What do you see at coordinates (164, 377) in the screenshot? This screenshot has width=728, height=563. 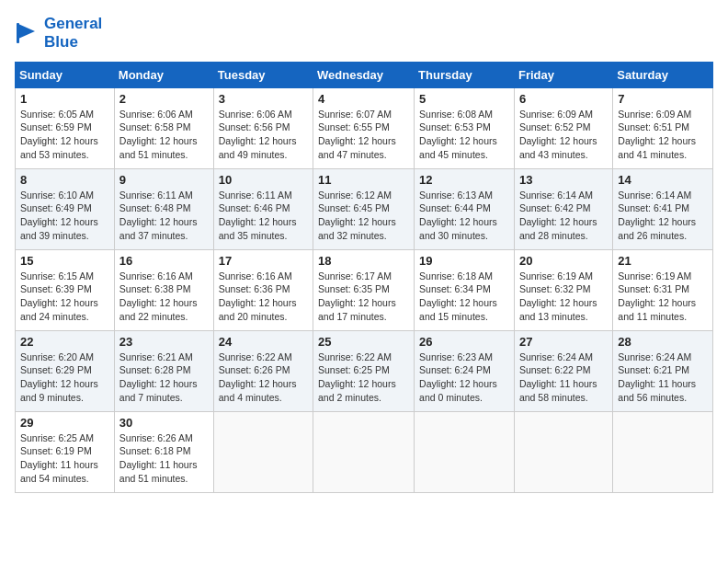 I see `day-info: Sunrise: 6:21 AM Sunset: 6:28 PM Dayligh…` at bounding box center [164, 377].